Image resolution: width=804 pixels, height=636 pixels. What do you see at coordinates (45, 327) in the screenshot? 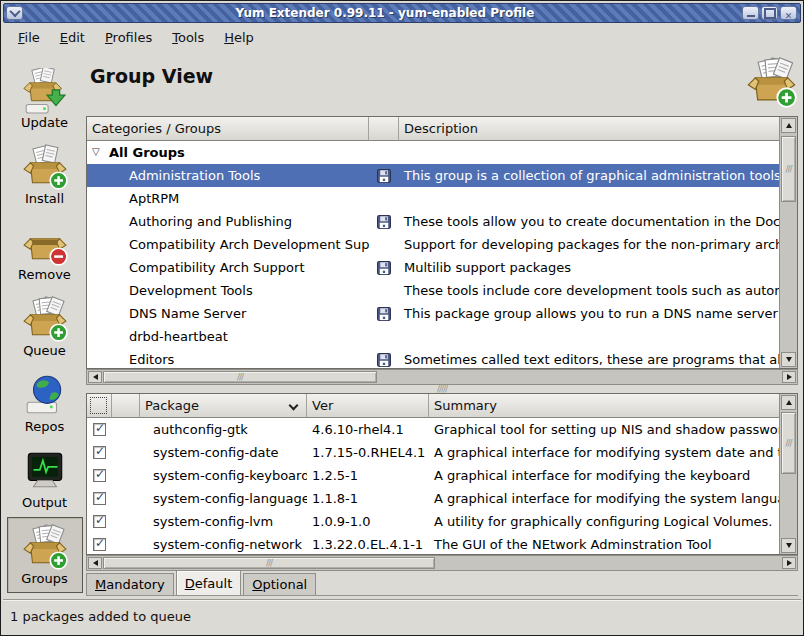
I see `sidebar-item-queue: Queue` at bounding box center [45, 327].